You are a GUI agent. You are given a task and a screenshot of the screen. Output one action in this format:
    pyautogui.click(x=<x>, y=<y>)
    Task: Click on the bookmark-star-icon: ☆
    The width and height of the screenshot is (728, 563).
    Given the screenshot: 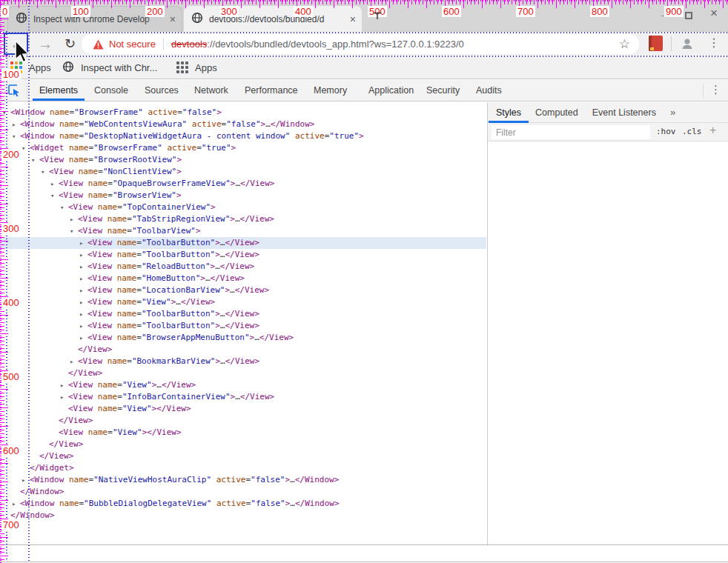 What is the action you would take?
    pyautogui.click(x=624, y=44)
    